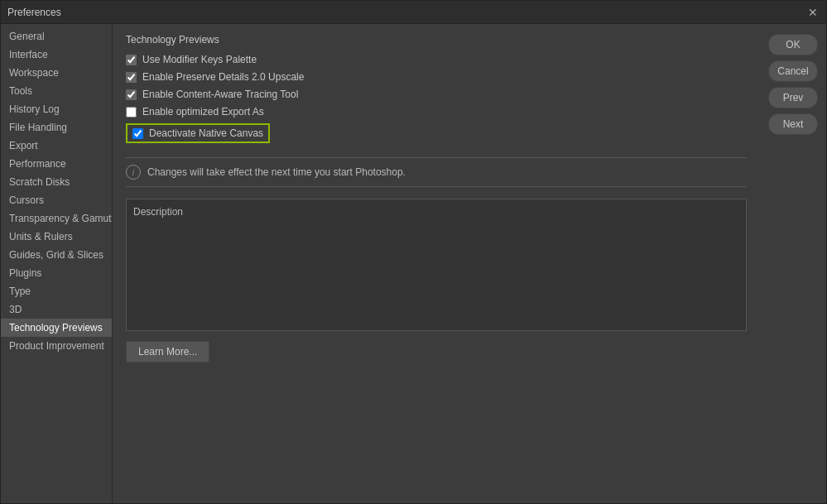 The width and height of the screenshot is (827, 504). I want to click on checkbox-row-1: Enable Preserve Details 2.0 Upscale, so click(436, 77).